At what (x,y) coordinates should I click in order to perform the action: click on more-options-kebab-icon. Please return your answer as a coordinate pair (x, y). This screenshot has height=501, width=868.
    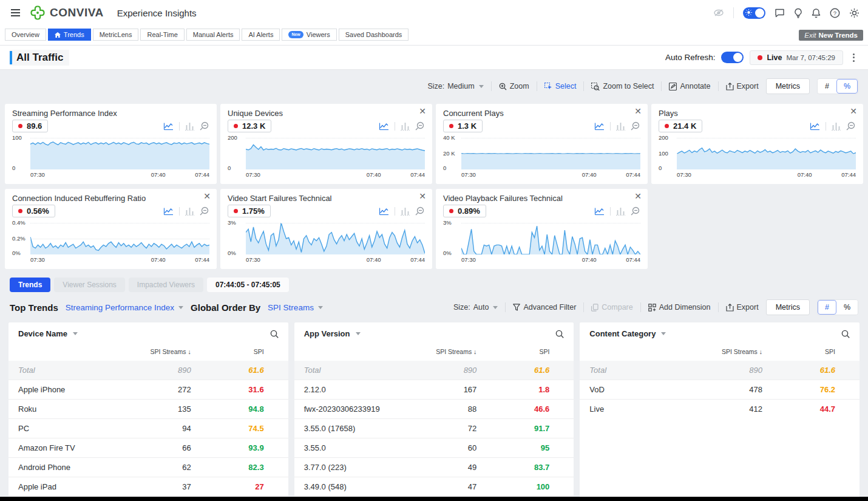
    Looking at the image, I should click on (853, 58).